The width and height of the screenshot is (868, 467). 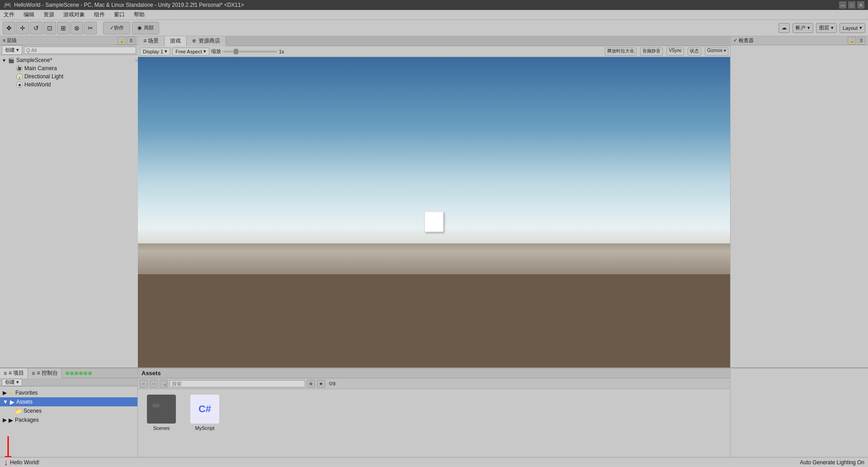 What do you see at coordinates (311, 384) in the screenshot?
I see `assets-filter-button: ⊛` at bounding box center [311, 384].